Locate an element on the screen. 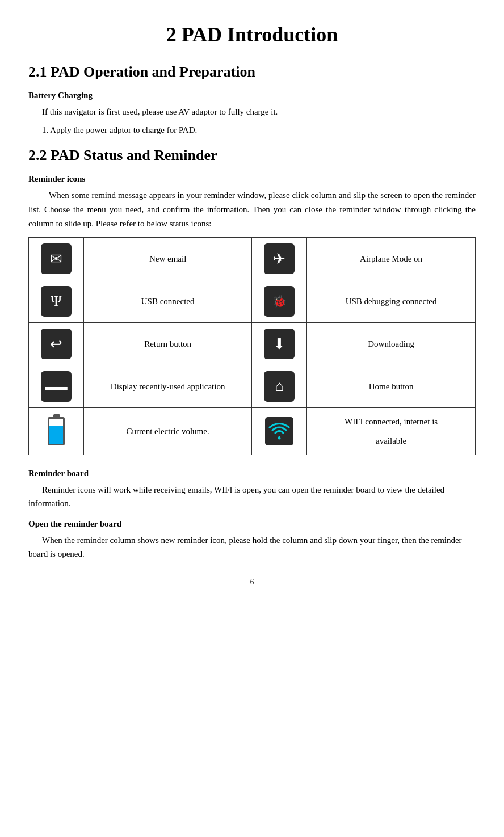 The image size is (504, 837). label-wifi: WIFI connected, internet is available is located at coordinates (392, 431).